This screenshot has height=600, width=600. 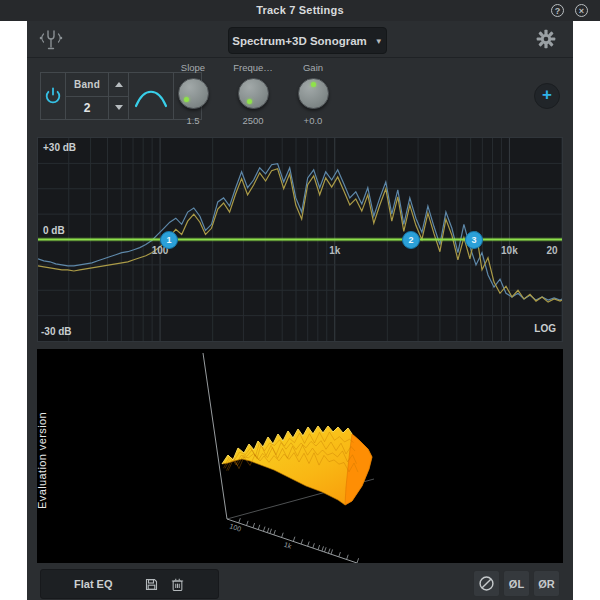 What do you see at coordinates (193, 68) in the screenshot?
I see `knob-label: Slope` at bounding box center [193, 68].